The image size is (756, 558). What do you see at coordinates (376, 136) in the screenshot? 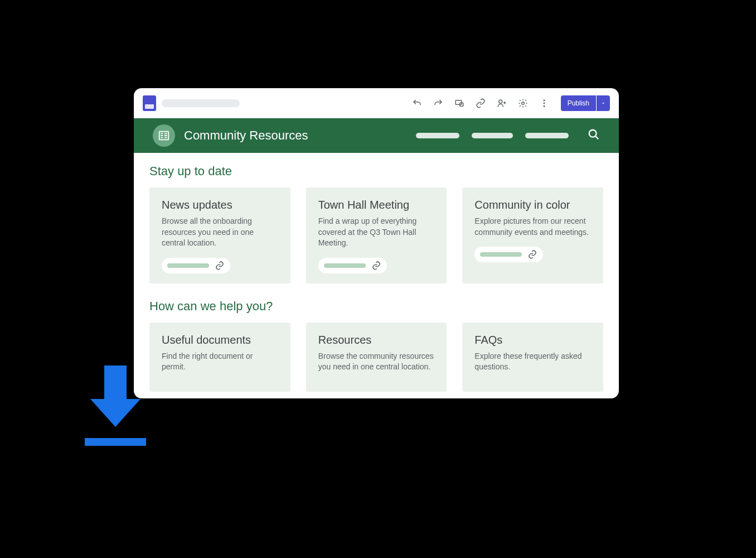
I see `site-header: Community Resources` at bounding box center [376, 136].